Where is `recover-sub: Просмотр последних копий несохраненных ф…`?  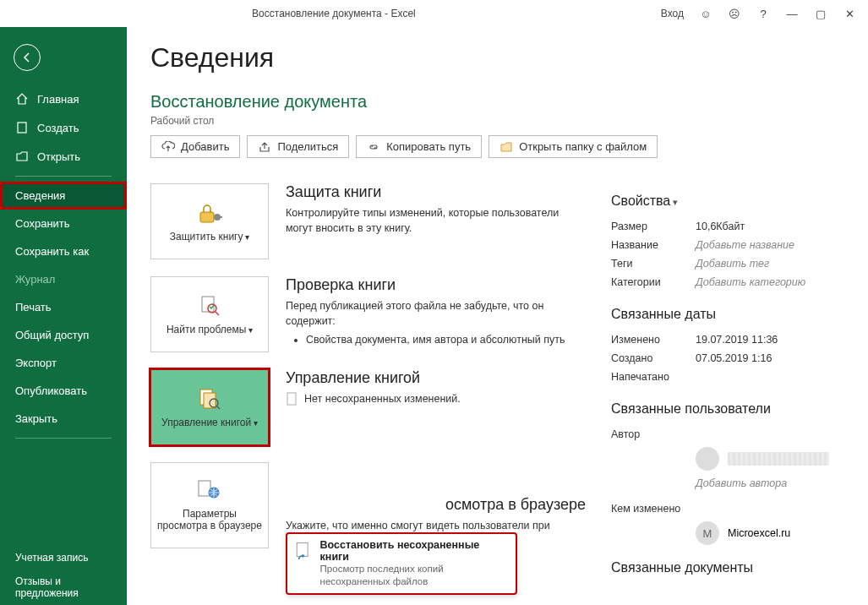 recover-sub: Просмотр последних копий несохраненных ф… is located at coordinates (414, 575).